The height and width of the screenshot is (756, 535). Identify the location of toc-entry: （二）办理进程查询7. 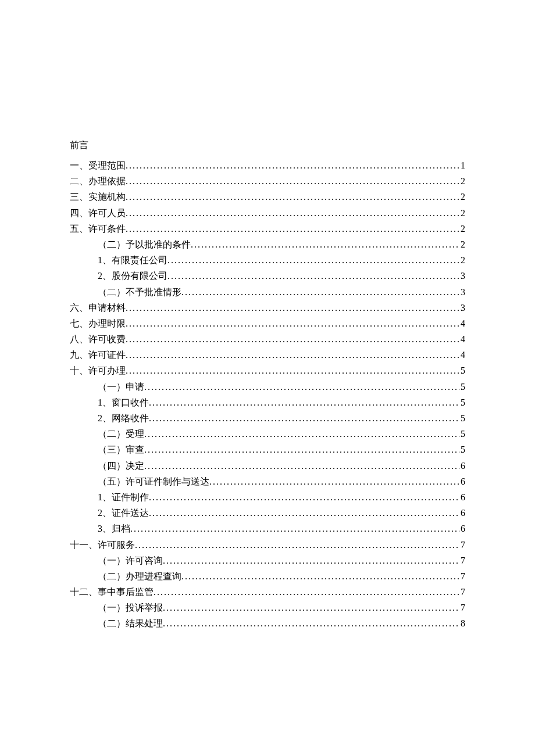
(268, 576).